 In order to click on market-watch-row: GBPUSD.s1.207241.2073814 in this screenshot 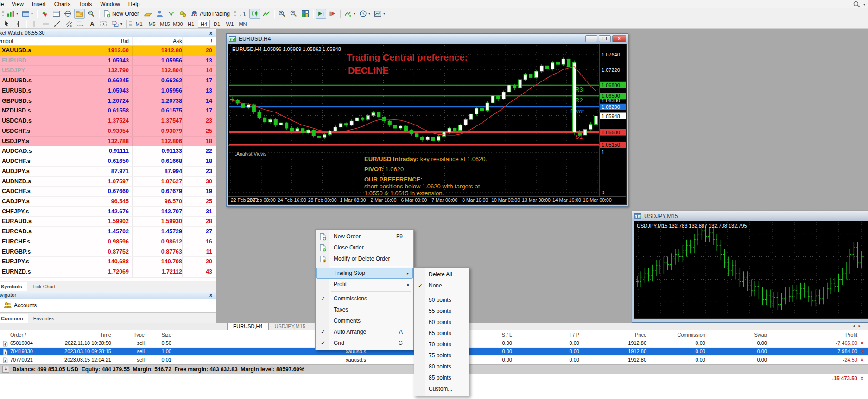, I will do `click(108, 101)`.